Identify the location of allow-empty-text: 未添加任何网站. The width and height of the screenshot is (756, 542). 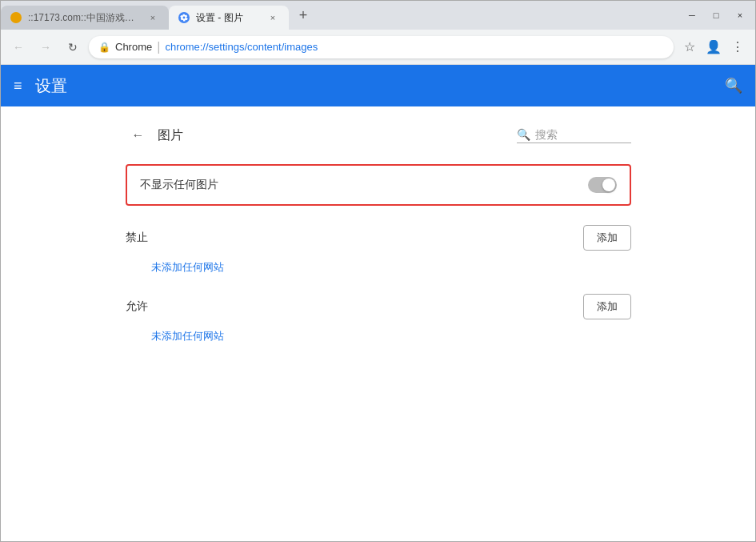
(391, 336).